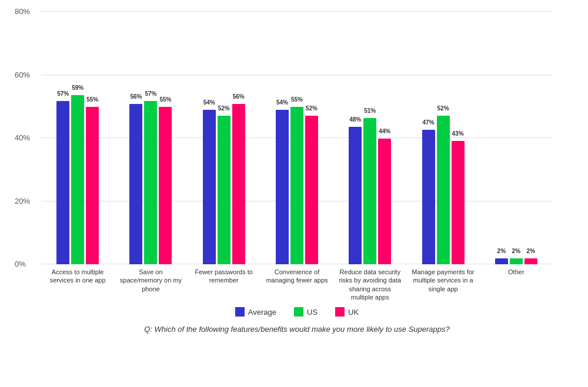 This screenshot has height=387, width=588. What do you see at coordinates (297, 186) in the screenshot?
I see `bar-3-1: 55%` at bounding box center [297, 186].